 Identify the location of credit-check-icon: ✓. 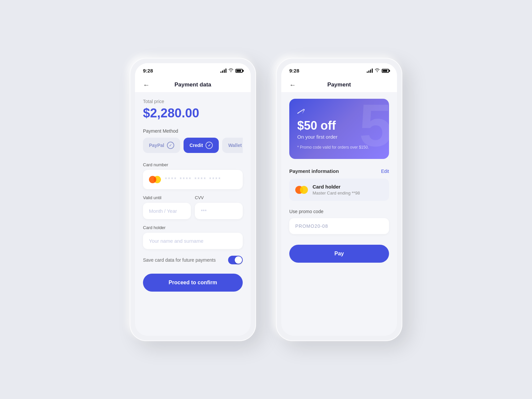
(209, 145).